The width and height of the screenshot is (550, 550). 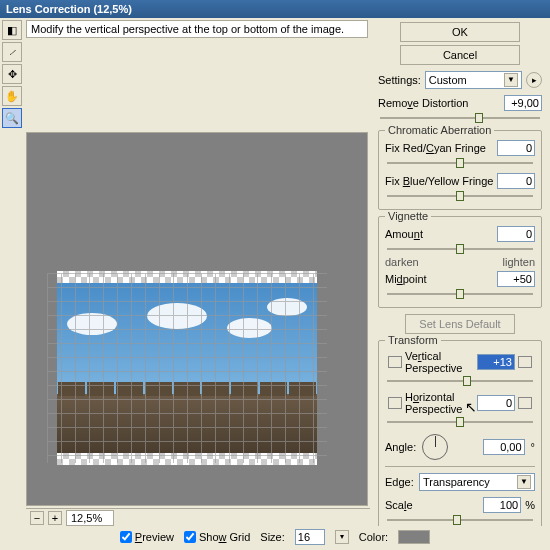 I want to click on vpersp-slider: ↖, so click(x=460, y=381).